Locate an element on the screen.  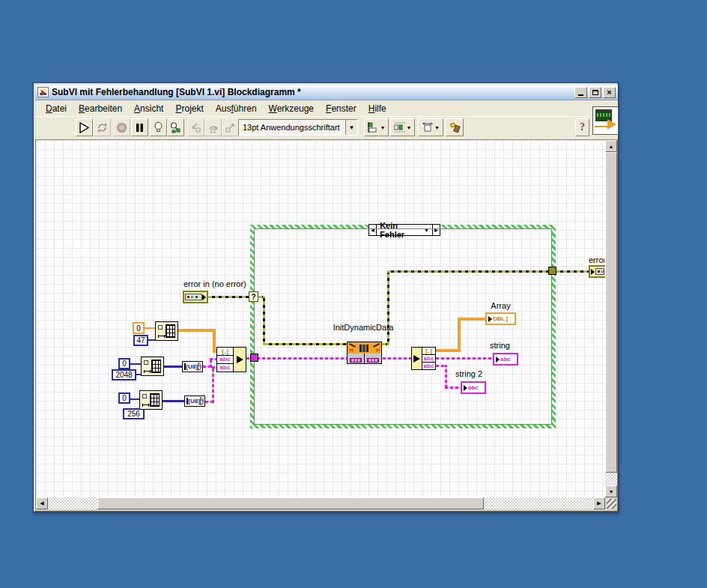
bundle-node: [..] abc abc is located at coordinates (231, 360).